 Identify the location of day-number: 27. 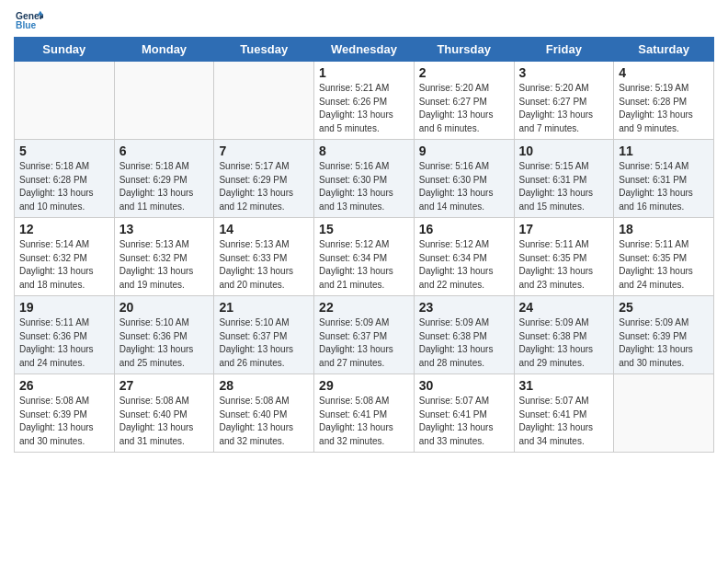
(165, 385).